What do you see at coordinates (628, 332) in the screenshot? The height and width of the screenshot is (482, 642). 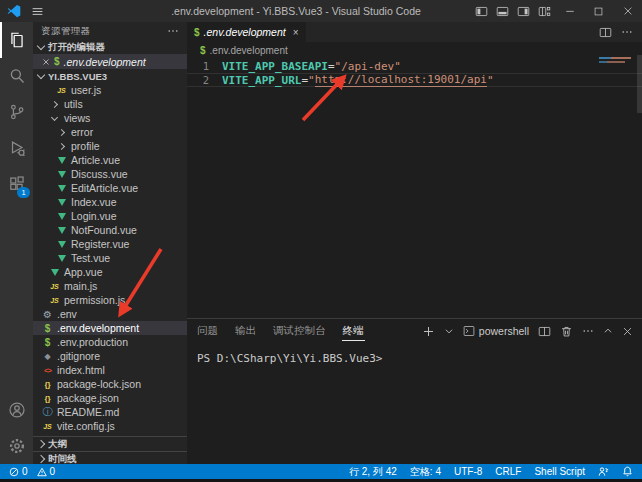 I see `close-panel-icon` at bounding box center [628, 332].